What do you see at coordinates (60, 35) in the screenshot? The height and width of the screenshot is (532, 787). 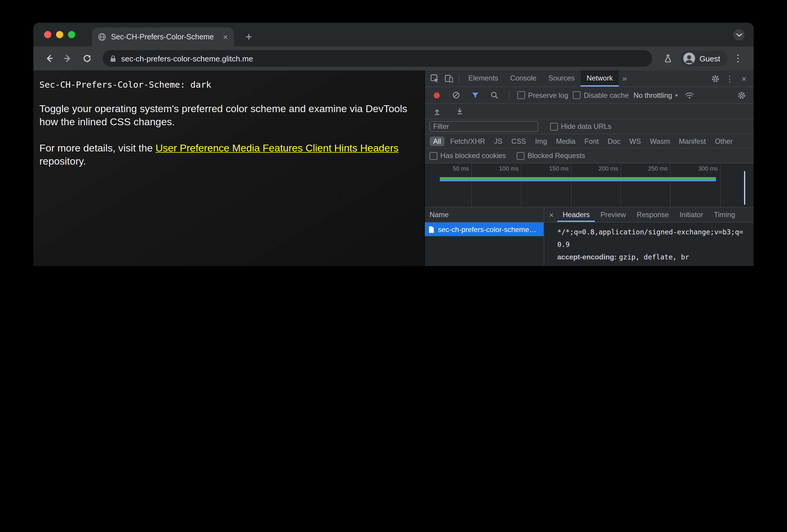 I see `window-minimize-button` at bounding box center [60, 35].